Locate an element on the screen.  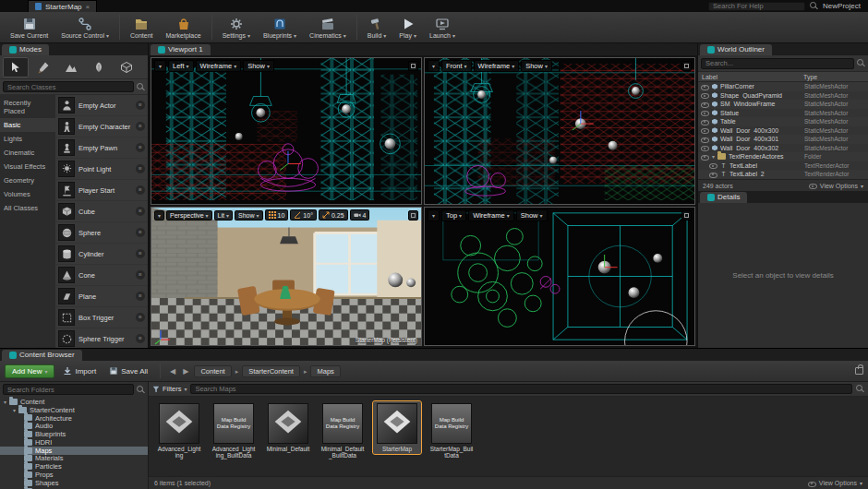
tree-item-startercontent: StarterContent is located at coordinates (74, 410).